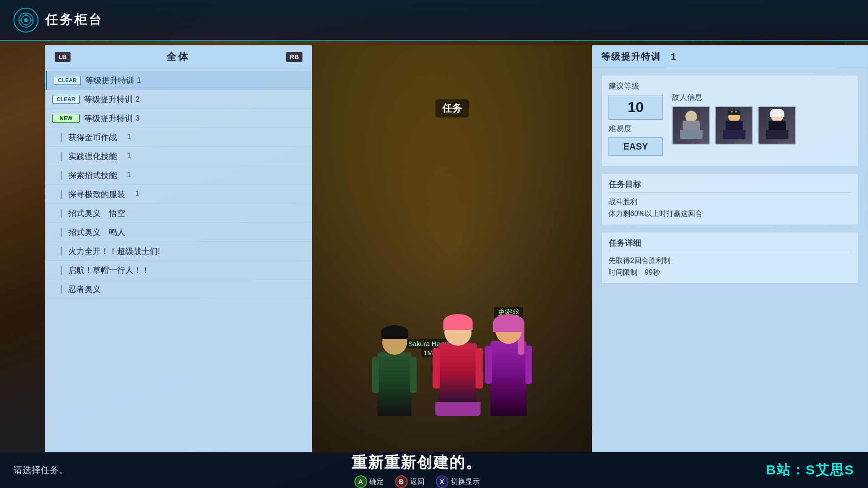 Image resolution: width=868 pixels, height=488 pixels. I want to click on confirm-button: A 确定, so click(369, 482).